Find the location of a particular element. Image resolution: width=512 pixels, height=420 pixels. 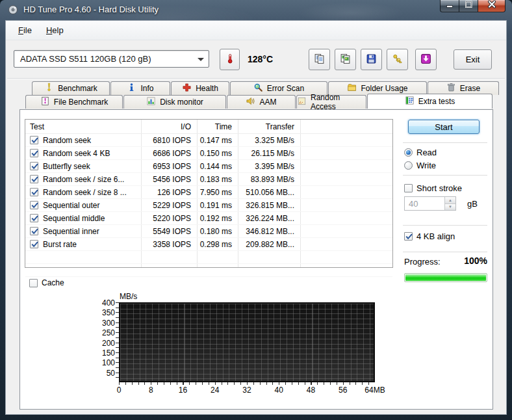

download-icon is located at coordinates (426, 60).